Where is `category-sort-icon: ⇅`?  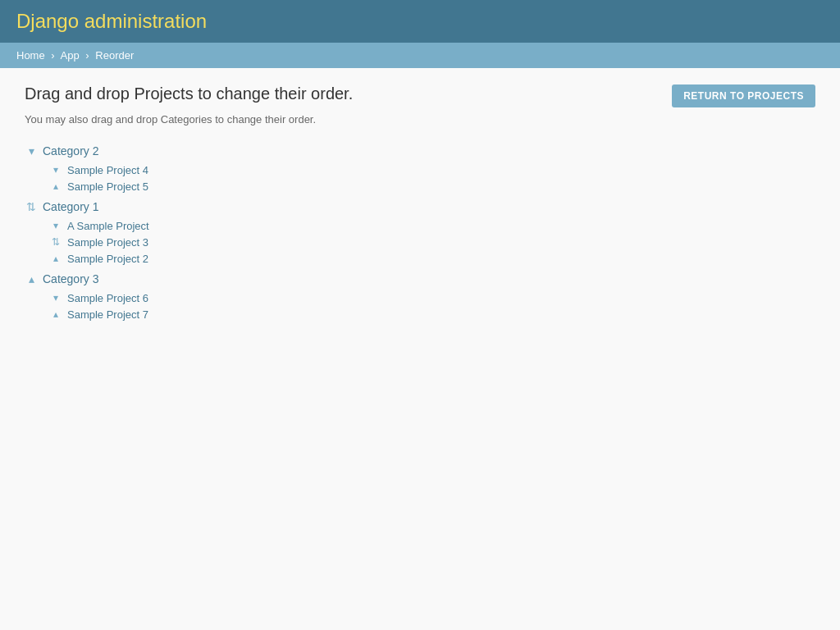 category-sort-icon: ⇅ is located at coordinates (31, 207).